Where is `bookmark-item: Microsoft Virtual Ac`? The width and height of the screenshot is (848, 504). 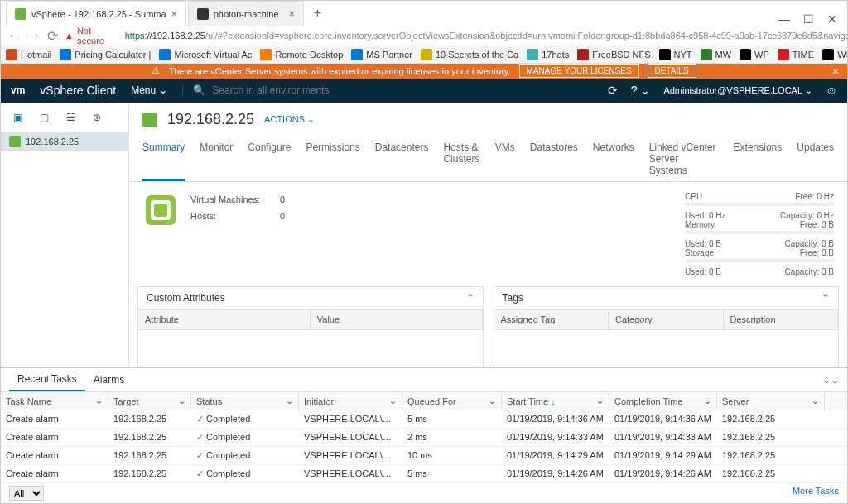 bookmark-item: Microsoft Virtual Ac is located at coordinates (205, 55).